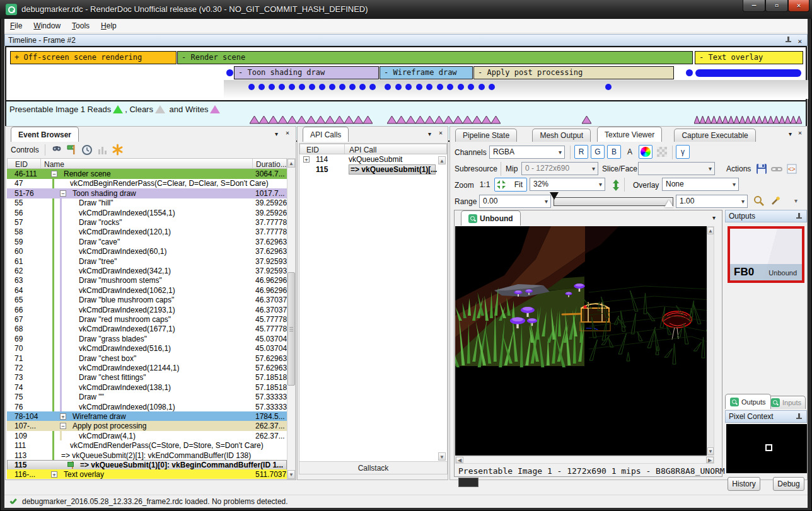  Describe the element at coordinates (744, 484) in the screenshot. I see `history-button: History` at that location.